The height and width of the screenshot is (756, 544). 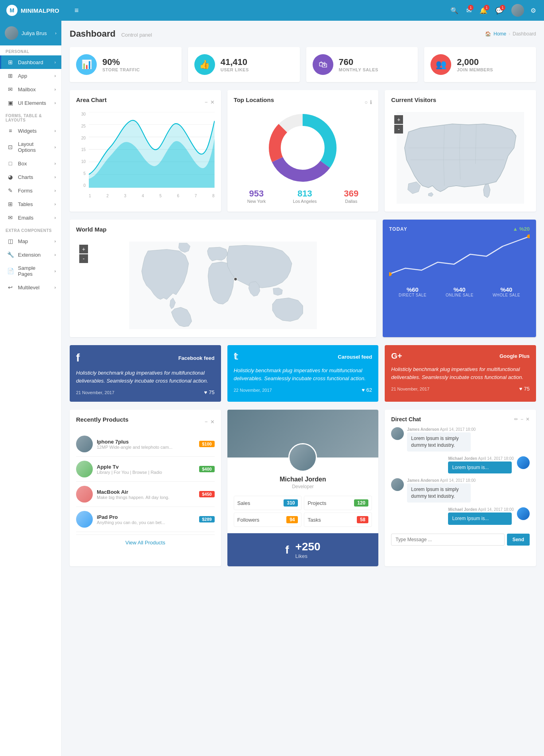 What do you see at coordinates (111, 34) in the screenshot?
I see `page-title-wrap: Dashboard Control panel` at bounding box center [111, 34].